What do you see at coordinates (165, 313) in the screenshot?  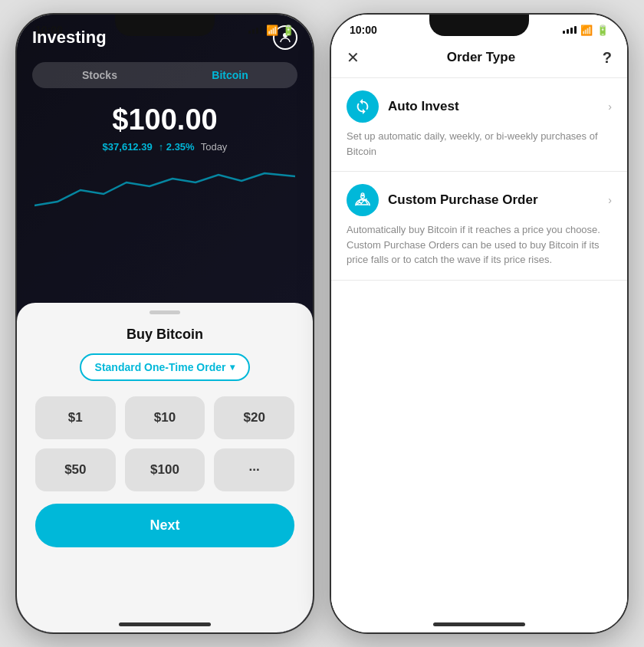 I see `sheet-handle` at bounding box center [165, 313].